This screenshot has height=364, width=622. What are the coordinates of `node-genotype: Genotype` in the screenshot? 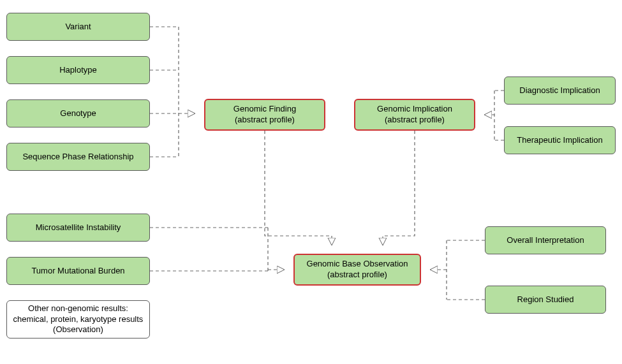 It's located at (78, 113).